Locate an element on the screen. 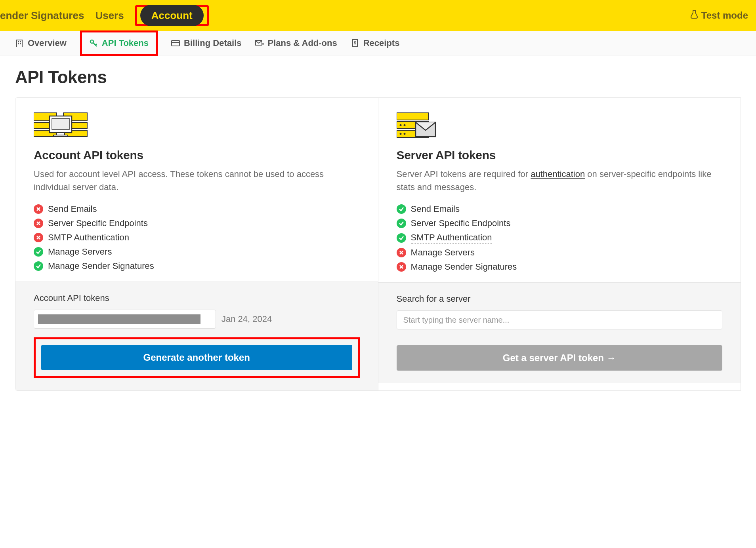  subnav-api-tokens-label: API Tokens is located at coordinates (125, 43).